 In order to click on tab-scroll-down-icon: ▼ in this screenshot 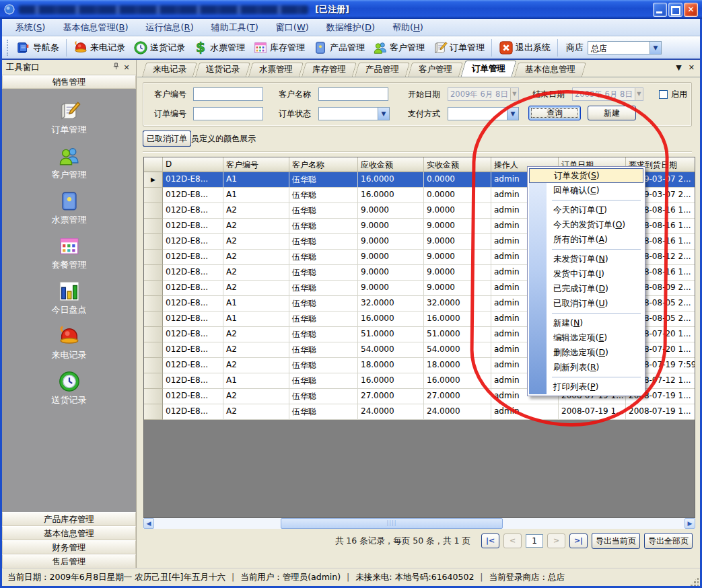, I will do `click(678, 67)`.